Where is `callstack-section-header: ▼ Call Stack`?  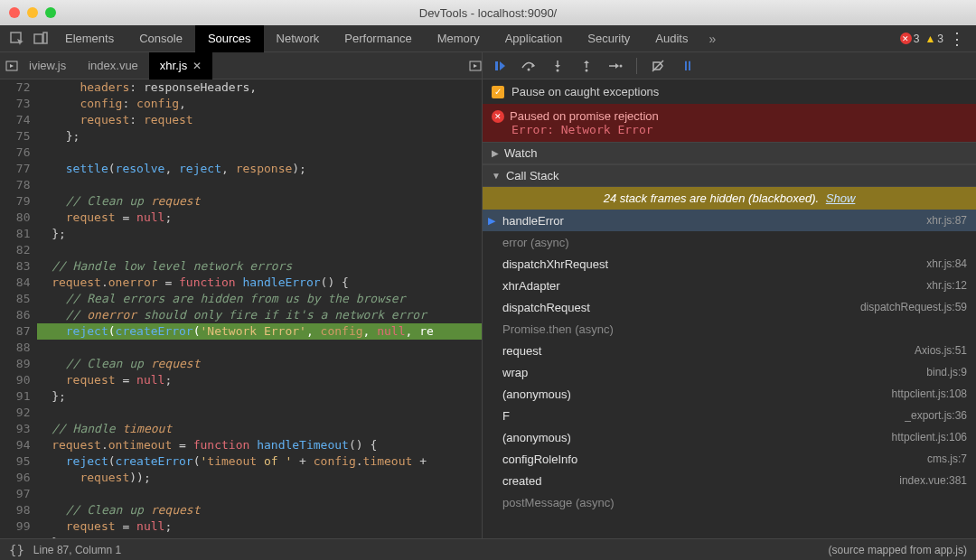 callstack-section-header: ▼ Call Stack is located at coordinates (729, 175).